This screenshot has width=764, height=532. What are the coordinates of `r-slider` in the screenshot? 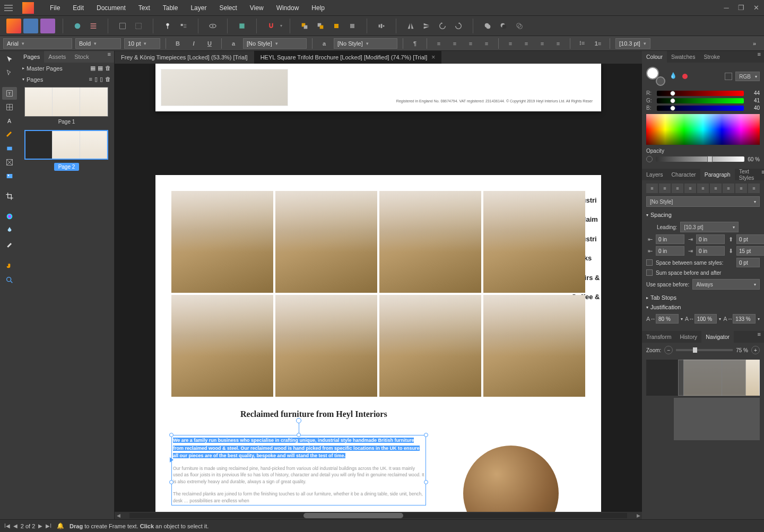 It's located at (700, 93).